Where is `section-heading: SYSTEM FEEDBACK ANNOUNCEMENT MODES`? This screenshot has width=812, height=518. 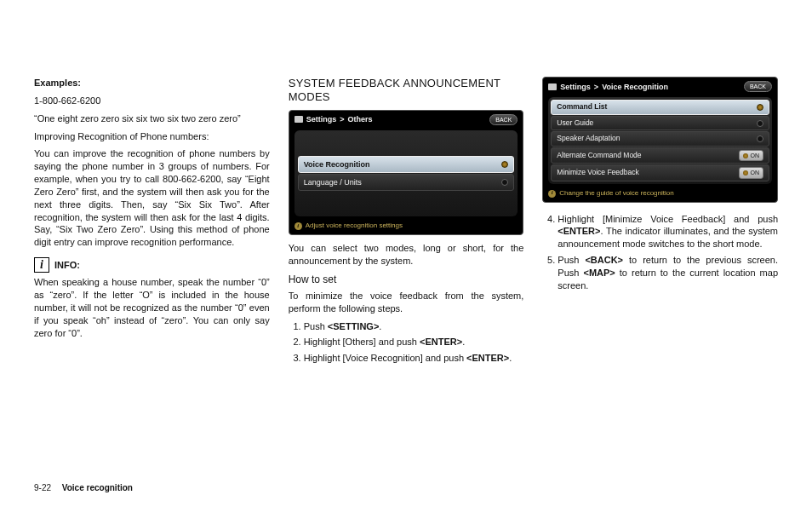 section-heading: SYSTEM FEEDBACK ANNOUNCEMENT MODES is located at coordinates (407, 90).